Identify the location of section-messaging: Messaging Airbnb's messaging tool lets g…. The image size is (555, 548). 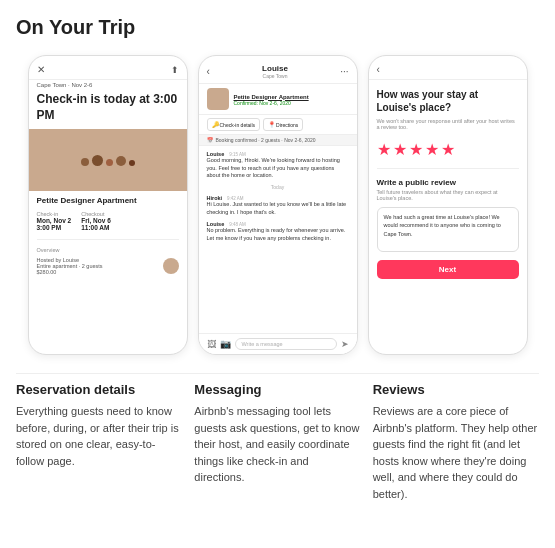
(277, 442).